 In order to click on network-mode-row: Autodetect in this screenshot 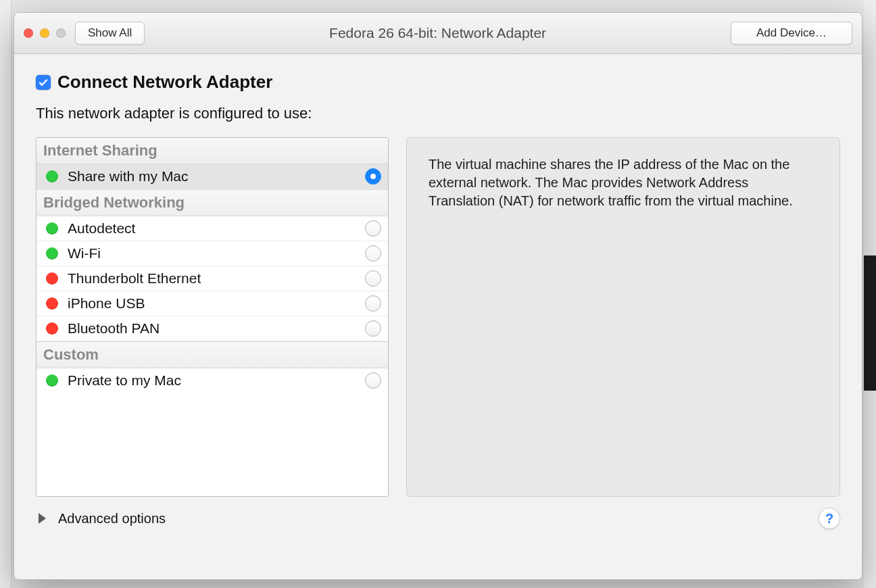, I will do `click(212, 228)`.